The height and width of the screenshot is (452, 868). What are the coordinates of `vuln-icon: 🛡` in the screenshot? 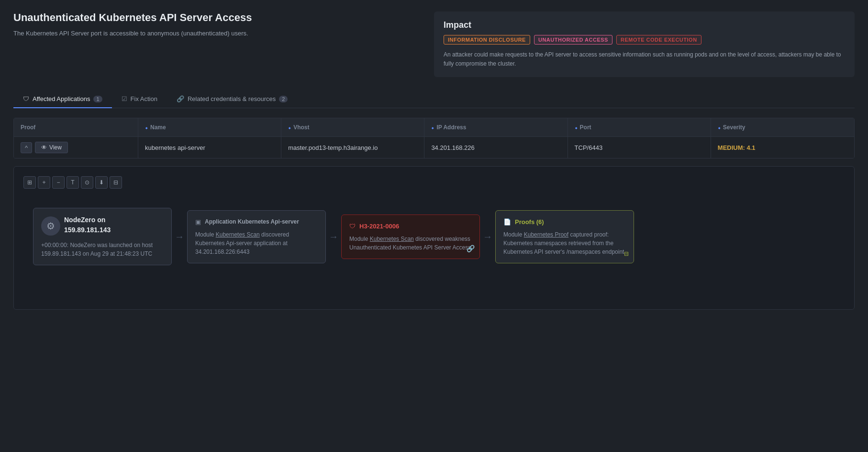 It's located at (352, 226).